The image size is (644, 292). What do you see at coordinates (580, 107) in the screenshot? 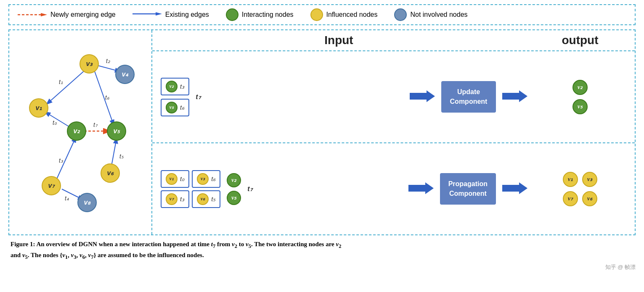
I see `v5-output-node: v₅` at bounding box center [580, 107].